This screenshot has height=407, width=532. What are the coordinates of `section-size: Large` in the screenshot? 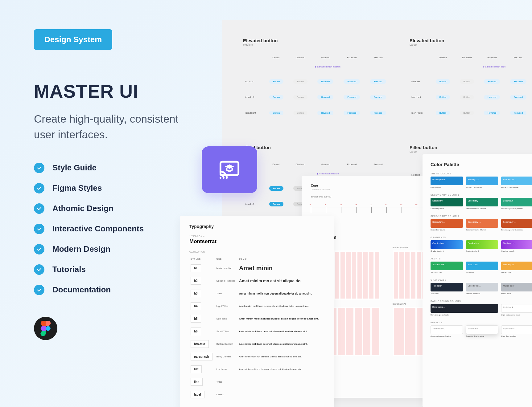 It's located at (471, 152).